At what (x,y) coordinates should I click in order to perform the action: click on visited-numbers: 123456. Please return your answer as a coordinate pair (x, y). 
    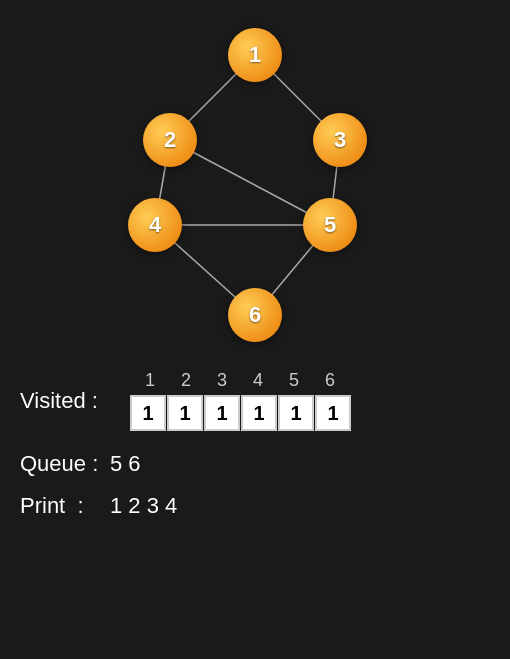
    Looking at the image, I should click on (242, 380).